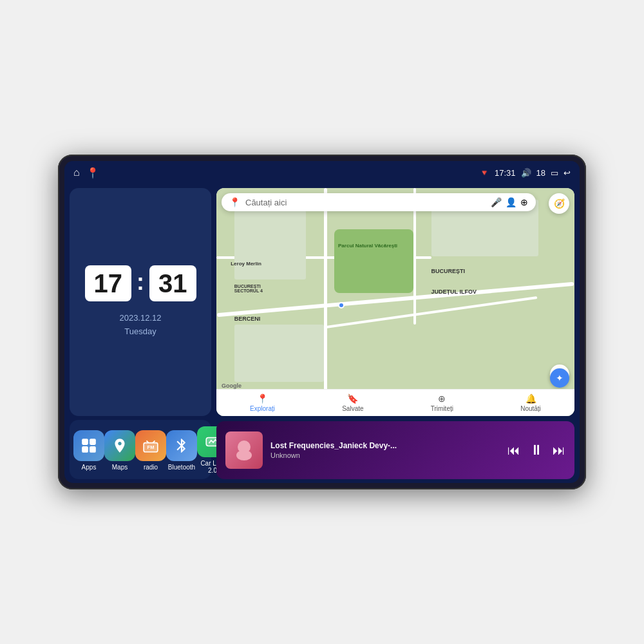 The height and width of the screenshot is (644, 644). I want to click on music-artist: Unknown, so click(385, 455).